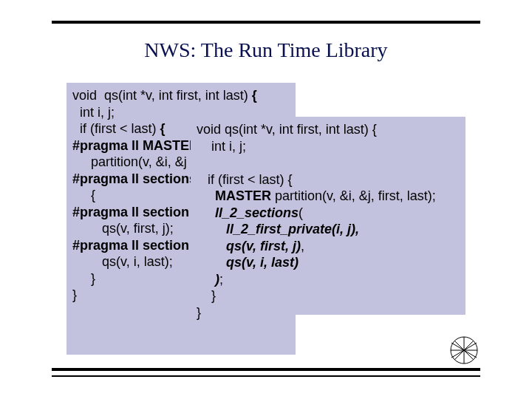 The image size is (532, 399). What do you see at coordinates (279, 229) in the screenshot?
I see `code-call: ll_2_first_private` at bounding box center [279, 229].